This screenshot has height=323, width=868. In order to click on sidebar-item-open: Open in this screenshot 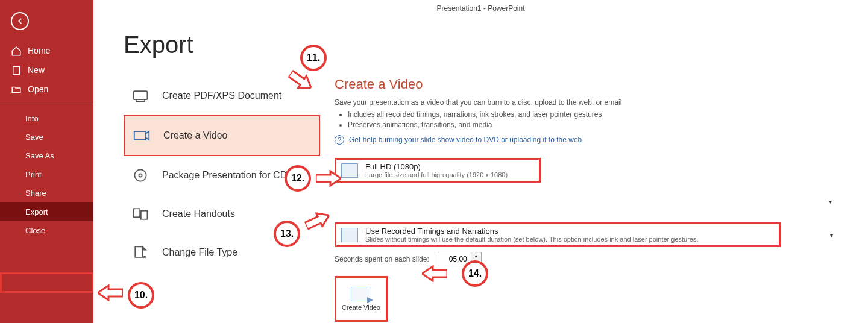, I will do `click(47, 89)`.